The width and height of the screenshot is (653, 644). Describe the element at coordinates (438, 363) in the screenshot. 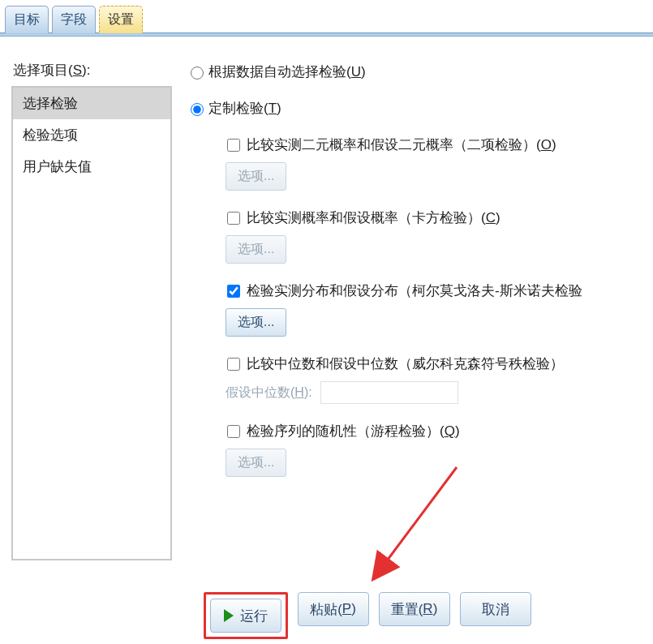

I see `check-wilcoxon-row: 比较中位数和假设中位数（威尔科克森符号秩检验）` at that location.